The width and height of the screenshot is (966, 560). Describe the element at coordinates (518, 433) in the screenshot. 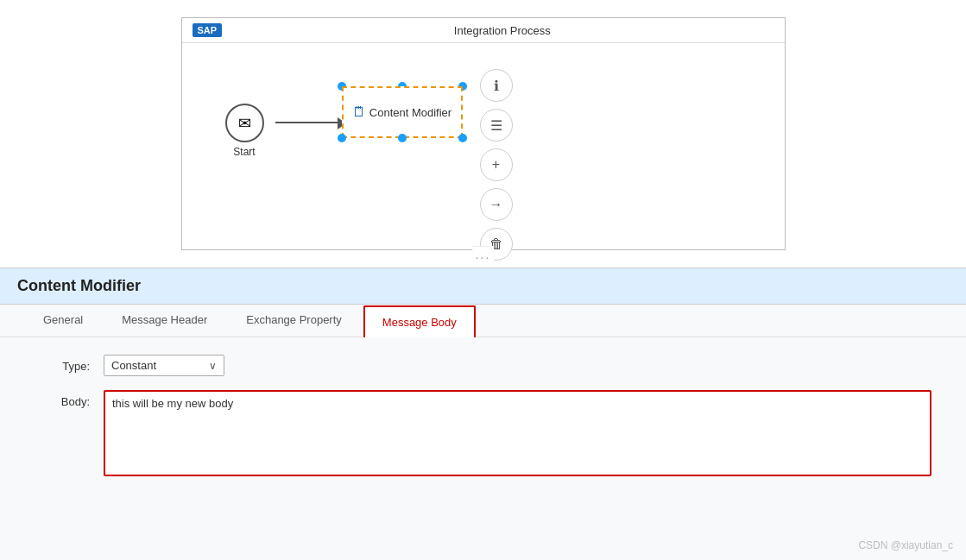

I see `body-textarea` at that location.